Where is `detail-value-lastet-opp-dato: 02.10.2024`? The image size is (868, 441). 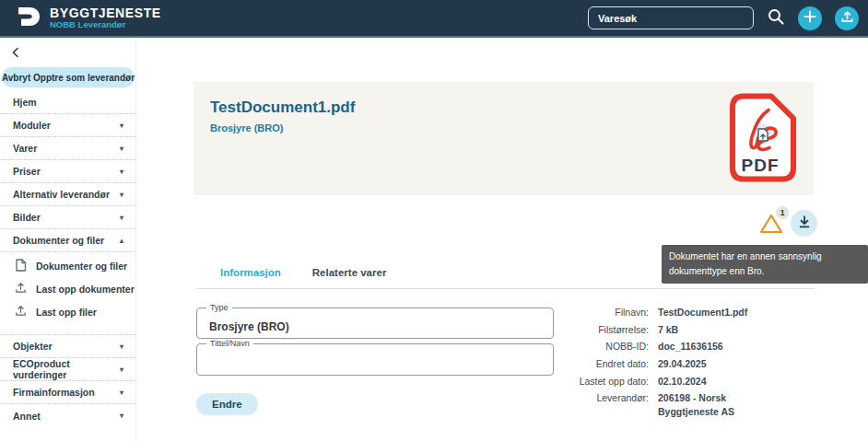 detail-value-lastet-opp-dato: 02.10.2024 is located at coordinates (717, 381).